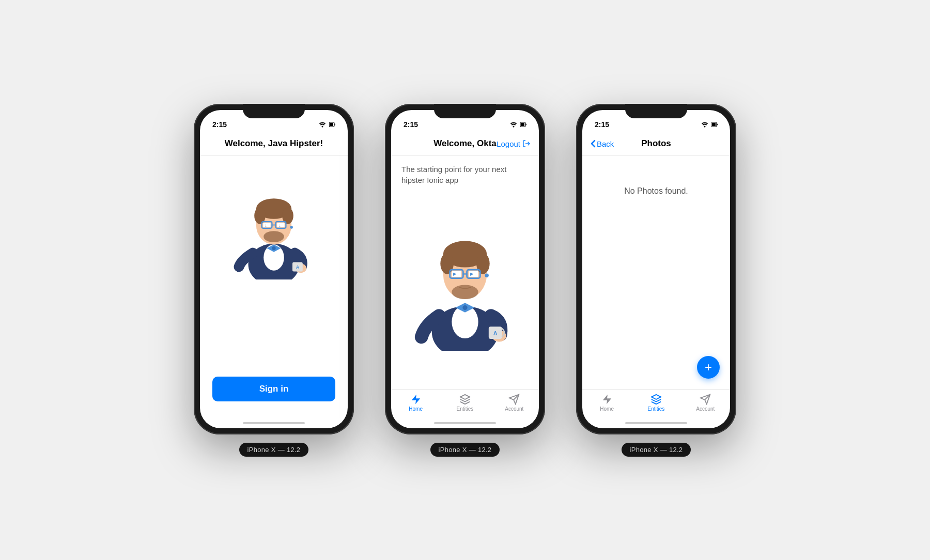  I want to click on nav-title-1: Welcome, Java Hipster!, so click(274, 144).